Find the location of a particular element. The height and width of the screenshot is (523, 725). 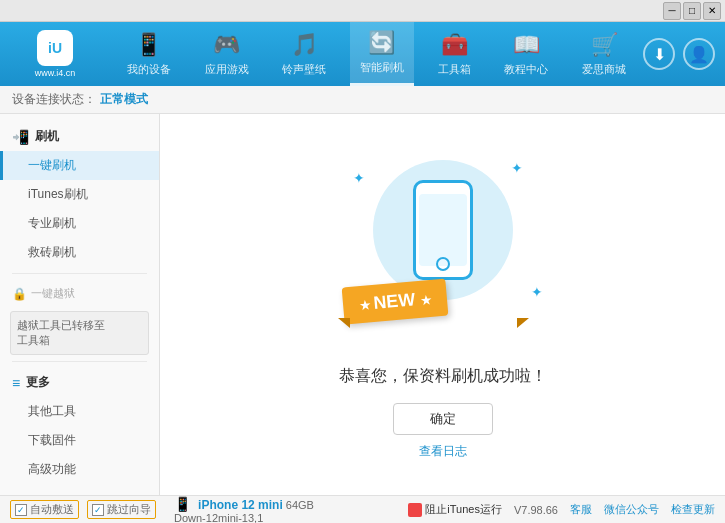

download-button: ⬇ is located at coordinates (659, 54).